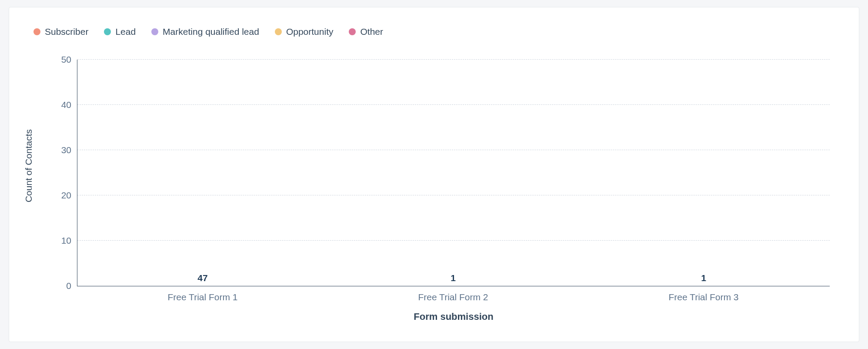 The image size is (868, 349). What do you see at coordinates (208, 32) in the screenshot?
I see `legend: Subscriber Lead Marketing qualified lead…` at bounding box center [208, 32].